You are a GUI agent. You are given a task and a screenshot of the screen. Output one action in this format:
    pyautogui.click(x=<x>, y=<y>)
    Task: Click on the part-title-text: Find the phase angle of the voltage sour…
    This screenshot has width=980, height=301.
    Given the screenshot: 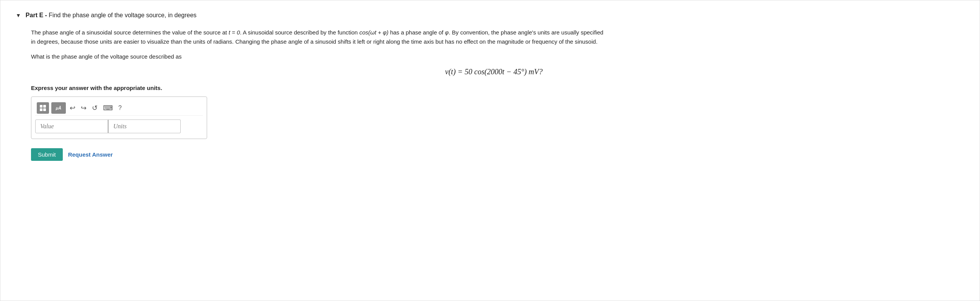 What is the action you would take?
    pyautogui.click(x=122, y=15)
    